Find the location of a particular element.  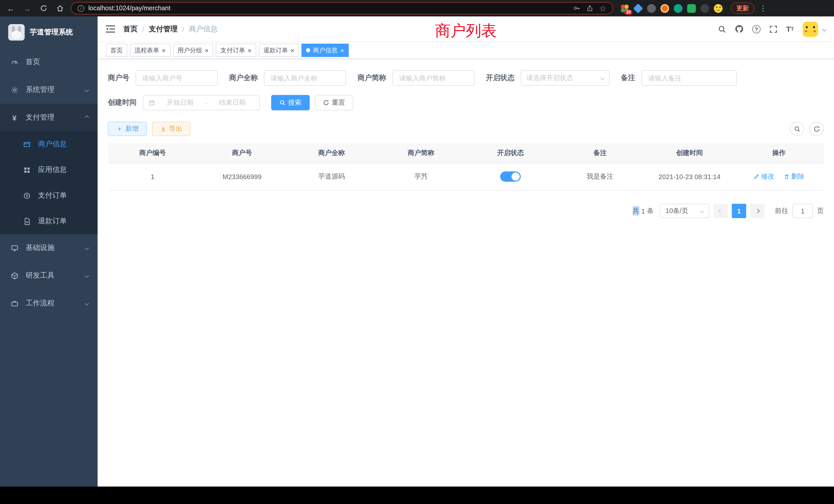

search-button-label: 搜索 is located at coordinates (295, 103).